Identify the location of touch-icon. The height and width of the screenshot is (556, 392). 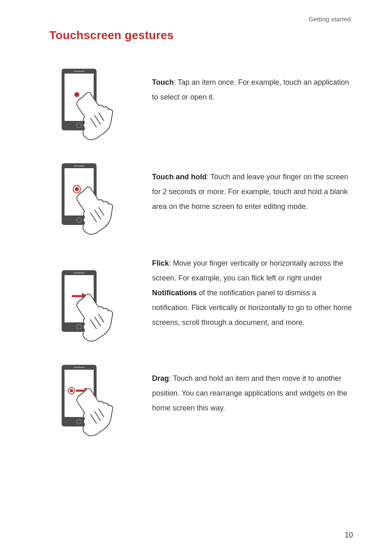
(90, 104).